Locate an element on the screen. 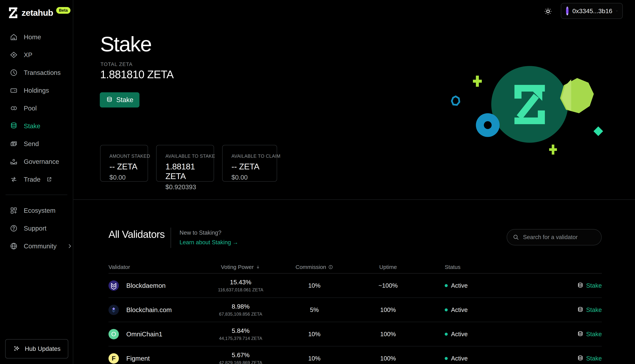 This screenshot has height=364, width=635. validator-name: Figment is located at coordinates (138, 358).